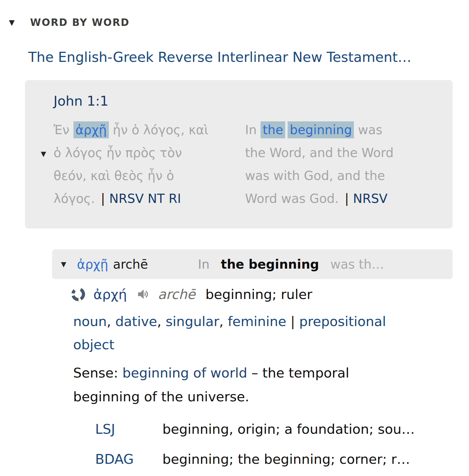 The image size is (469, 476). Describe the element at coordinates (288, 429) in the screenshot. I see `definition-text: beginning, origin; a foundation; sou…` at that location.